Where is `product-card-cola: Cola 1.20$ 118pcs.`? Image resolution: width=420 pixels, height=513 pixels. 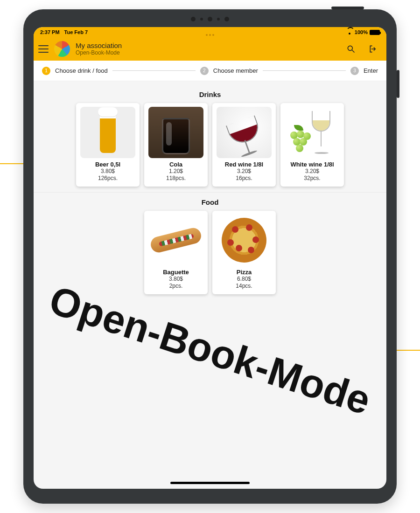
product-card-cola: Cola 1.20$ 118pcs. is located at coordinates (176, 145).